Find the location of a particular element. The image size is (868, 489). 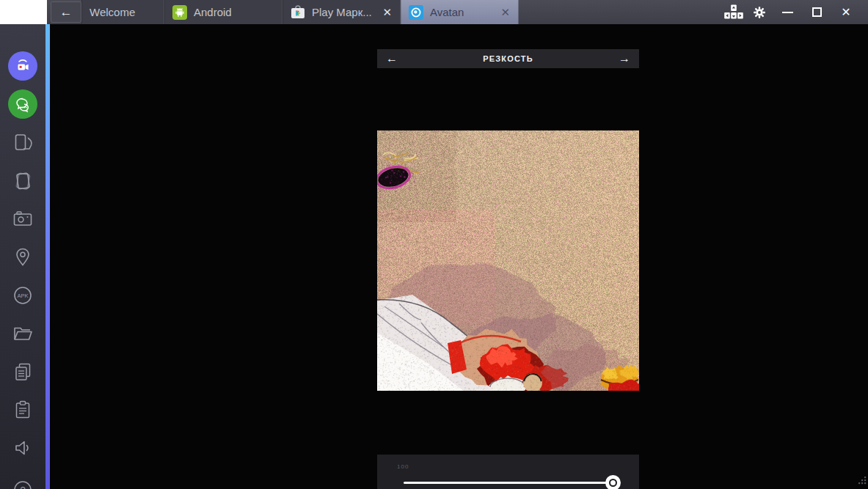

tab-play-market: Play Марк... ✕ is located at coordinates (342, 12).